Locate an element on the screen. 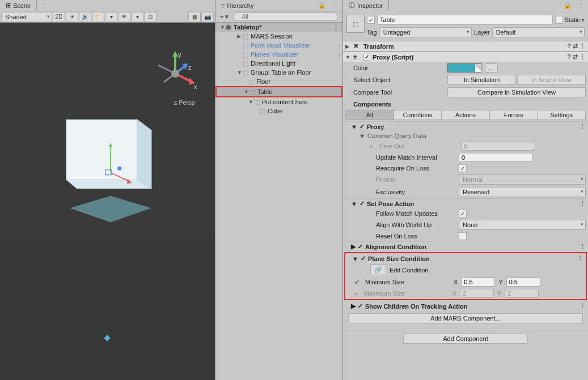 The height and width of the screenshot is (380, 588). scene-menu-icon: ⋮ is located at coordinates (336, 27).